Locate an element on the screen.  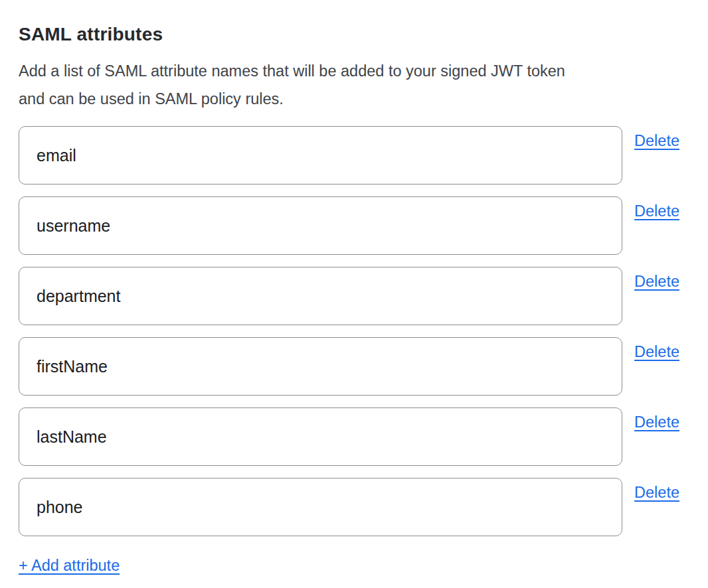
attribute-row-department: Delete is located at coordinates (349, 296).